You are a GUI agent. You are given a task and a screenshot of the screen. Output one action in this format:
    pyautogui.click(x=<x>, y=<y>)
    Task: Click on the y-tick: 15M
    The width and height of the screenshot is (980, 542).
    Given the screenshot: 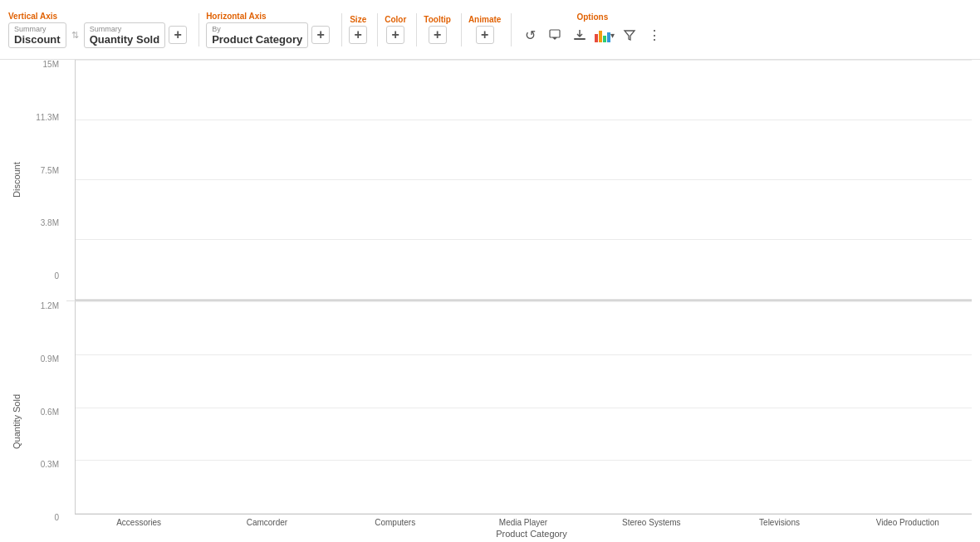 What is the action you would take?
    pyautogui.click(x=51, y=65)
    